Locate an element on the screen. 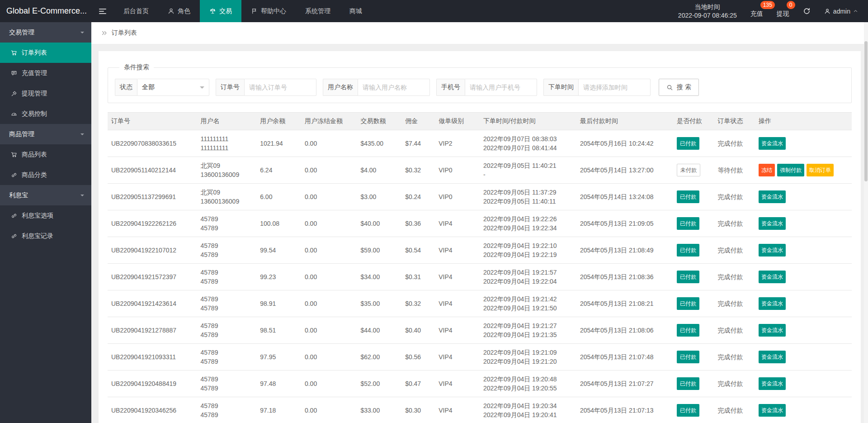  cell-level: VIP4 is located at coordinates (458, 304).